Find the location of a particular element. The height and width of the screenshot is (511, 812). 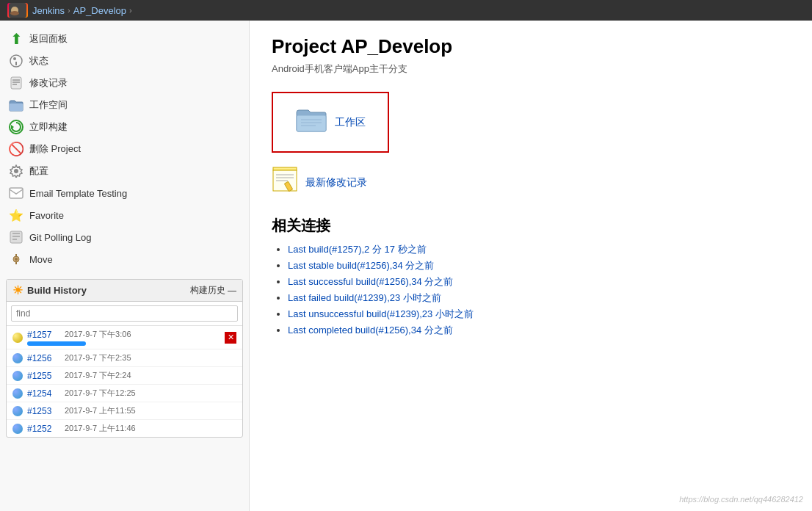

related-link-5: Last completed build(#1256),34 分之前 is located at coordinates (370, 330).